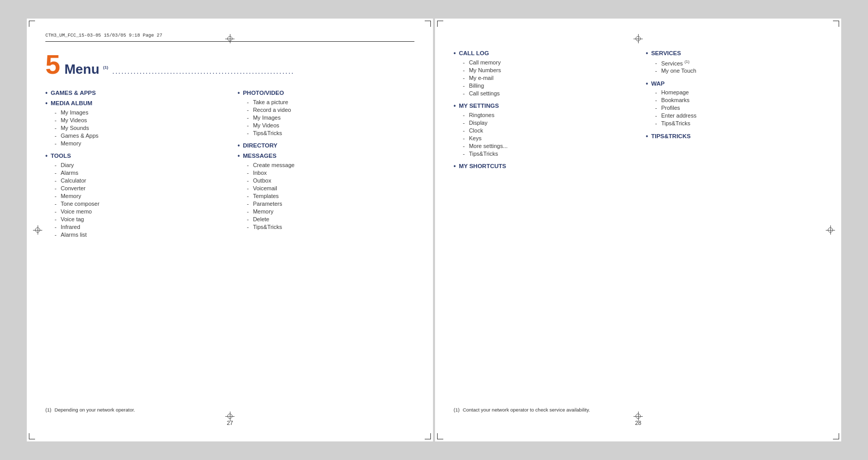 The image size is (868, 460). What do you see at coordinates (32, 24) in the screenshot?
I see `corner-tl` at bounding box center [32, 24].